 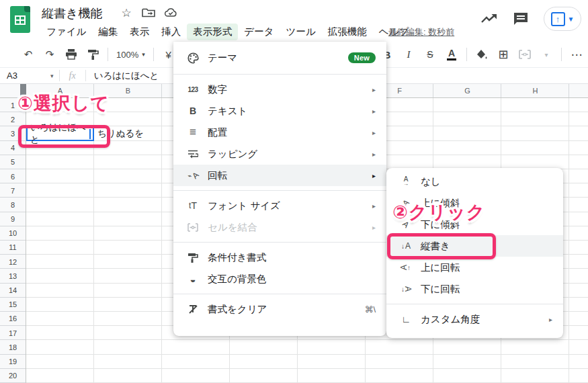 What do you see at coordinates (430, 54) in the screenshot?
I see `strikethrough-button: S` at bounding box center [430, 54].